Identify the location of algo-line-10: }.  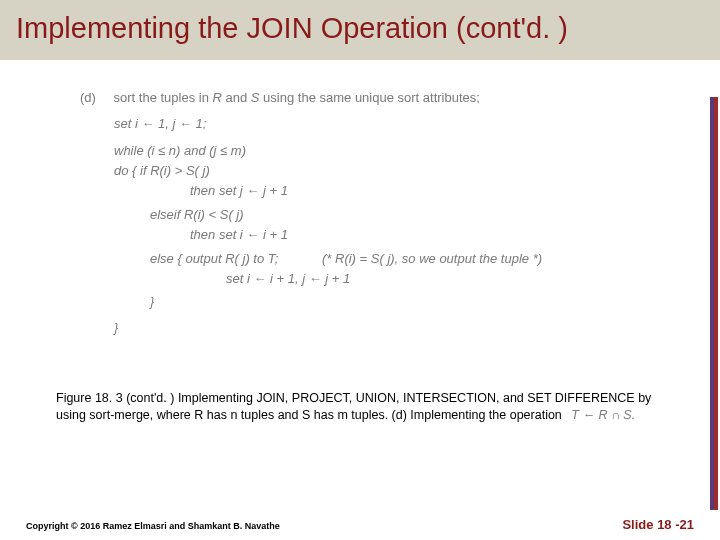
(152, 302).